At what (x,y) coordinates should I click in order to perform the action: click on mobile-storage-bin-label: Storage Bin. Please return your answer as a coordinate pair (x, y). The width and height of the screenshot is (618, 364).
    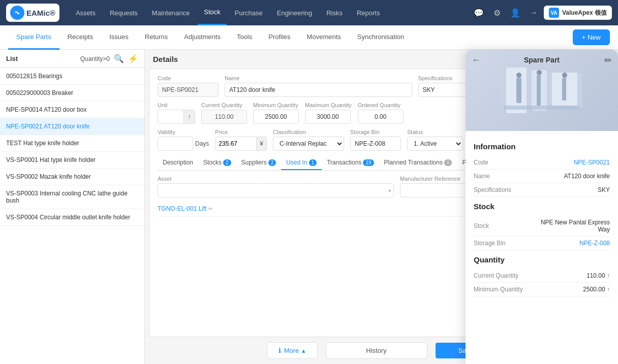
    Looking at the image, I should click on (490, 243).